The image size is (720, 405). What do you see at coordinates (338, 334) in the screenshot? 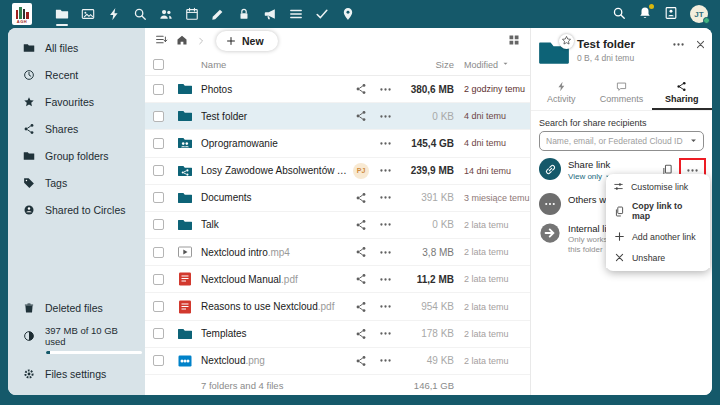
I see `file-row: Templates178 KB2 lata temu` at bounding box center [338, 334].